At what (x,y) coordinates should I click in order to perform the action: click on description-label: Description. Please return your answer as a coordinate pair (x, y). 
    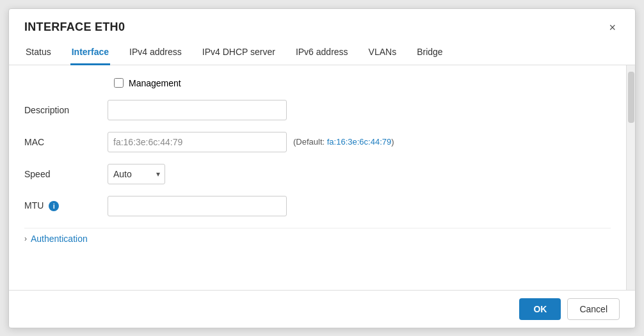
    Looking at the image, I should click on (66, 110).